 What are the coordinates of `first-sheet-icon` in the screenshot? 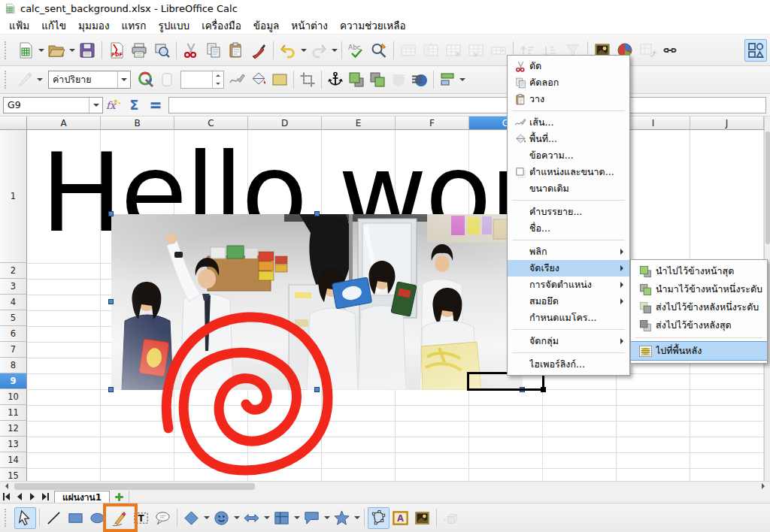 It's located at (6, 497).